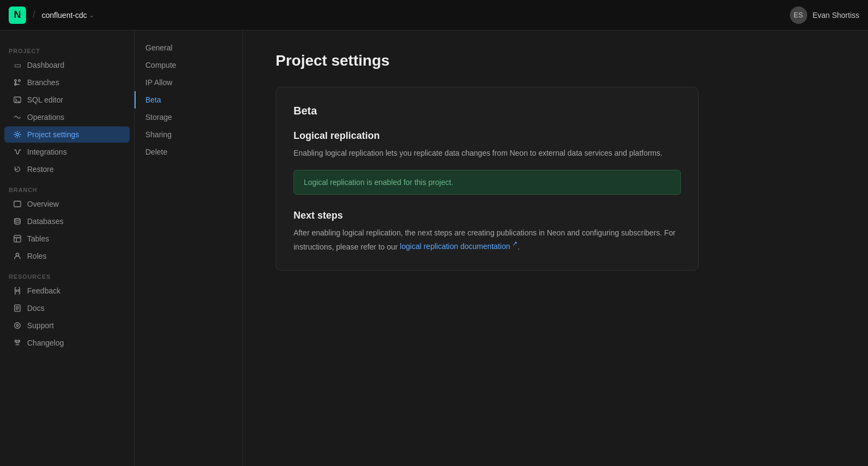  I want to click on sidebar-item-label: Databases, so click(46, 221).